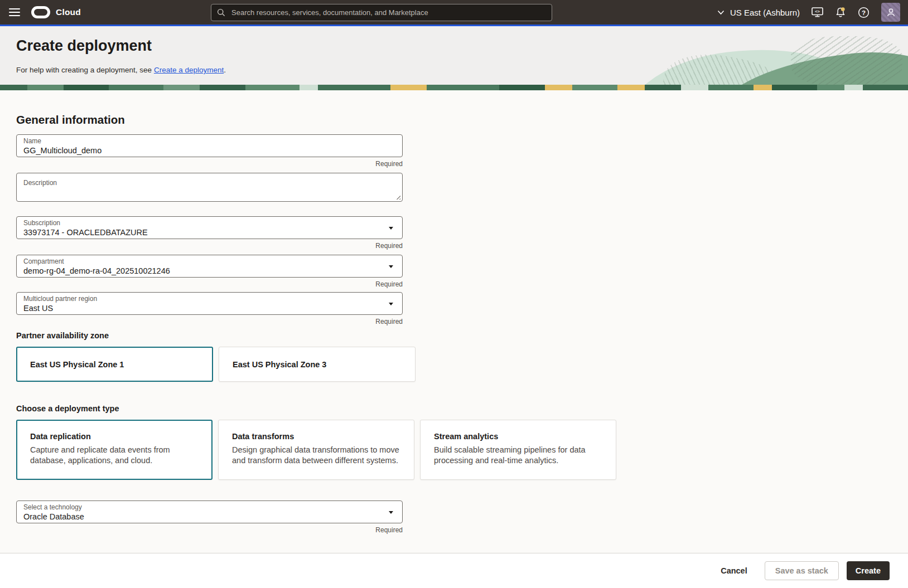 The image size is (908, 588). I want to click on brand: Cloud, so click(56, 12).